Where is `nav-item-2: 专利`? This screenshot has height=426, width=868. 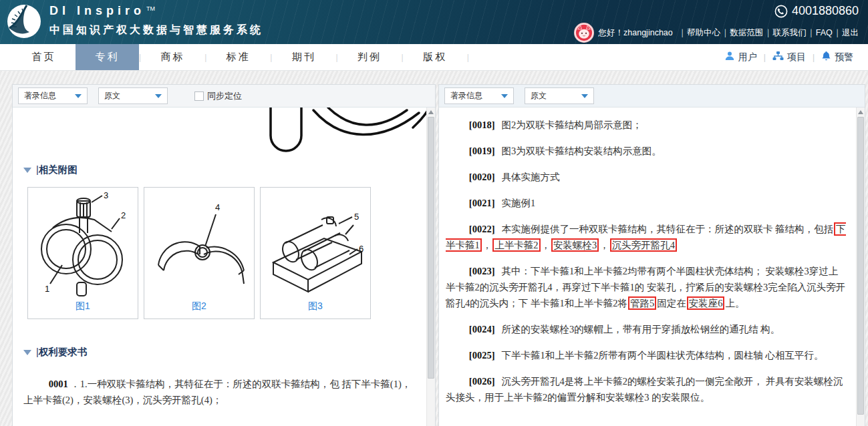 nav-item-2: 专利 is located at coordinates (107, 57).